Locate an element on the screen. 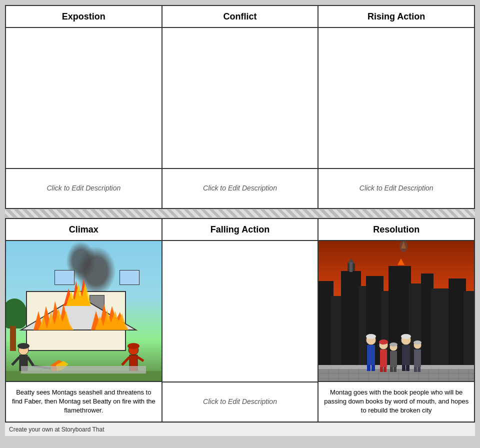  cell-climax: Climax is located at coordinates (84, 320).